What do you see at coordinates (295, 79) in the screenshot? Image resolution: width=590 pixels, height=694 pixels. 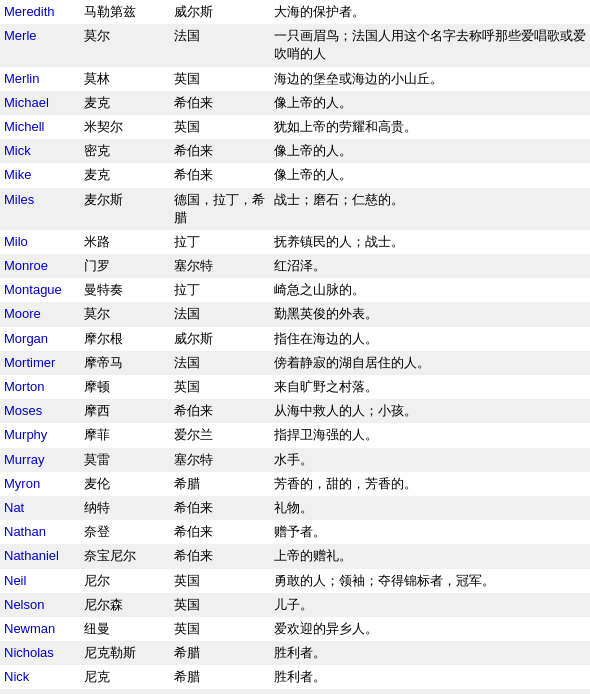 I see `table-row: Merlin 莫林 英国 海边的堡垒或海边的小山丘。` at bounding box center [295, 79].